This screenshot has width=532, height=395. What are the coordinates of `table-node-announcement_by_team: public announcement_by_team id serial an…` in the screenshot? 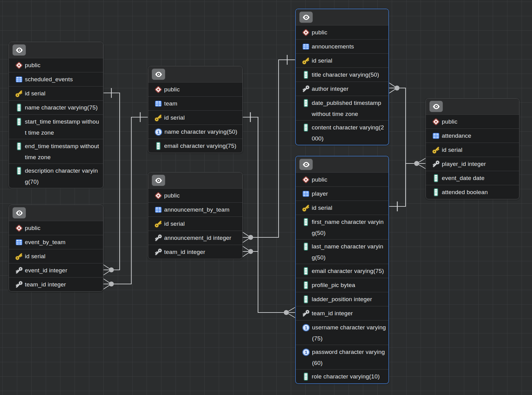 It's located at (195, 216).